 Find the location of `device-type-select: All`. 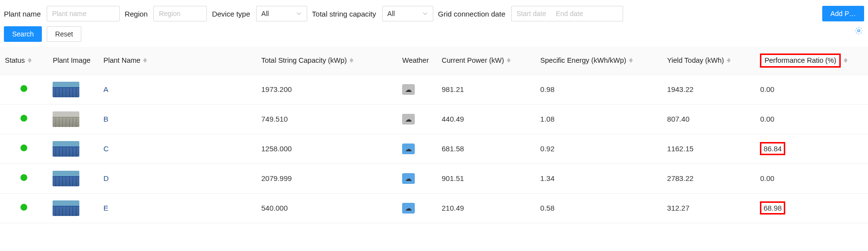

device-type-select: All is located at coordinates (281, 14).